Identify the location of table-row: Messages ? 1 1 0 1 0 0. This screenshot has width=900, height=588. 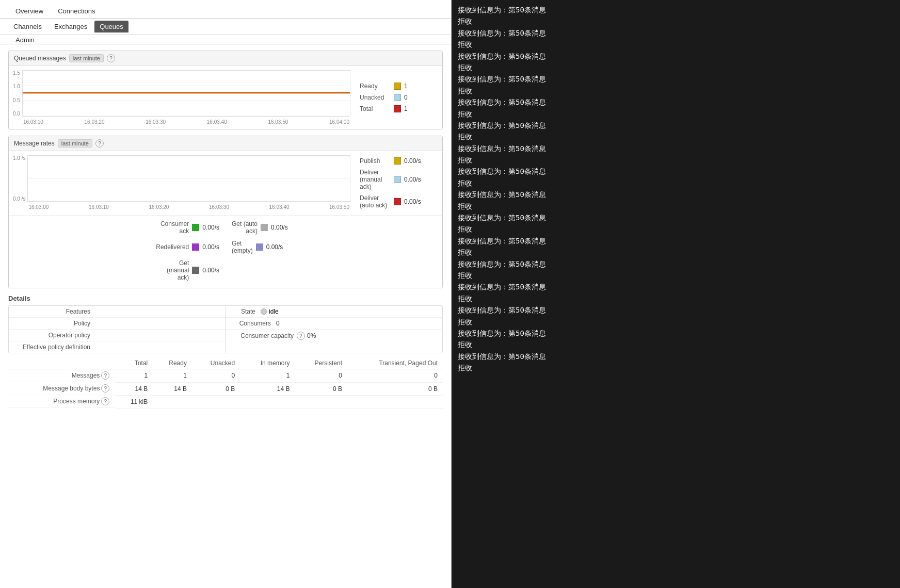
(226, 376).